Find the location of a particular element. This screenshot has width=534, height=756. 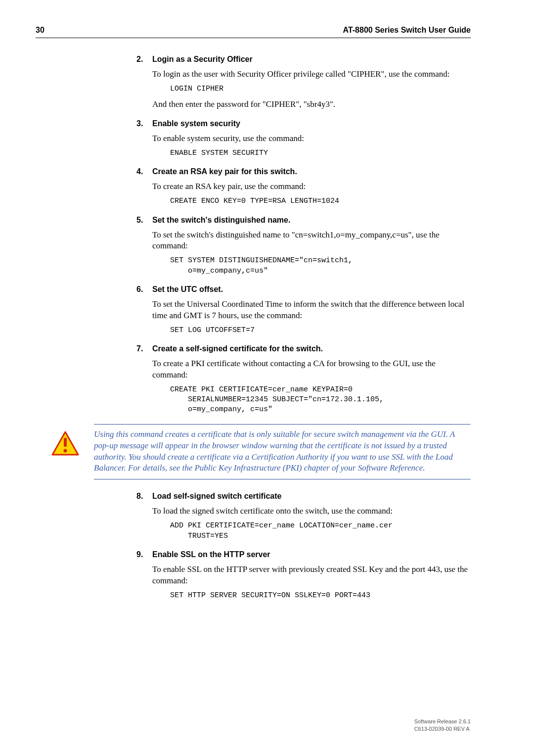

step-paragraph: To create a PKI certificate without cont… is located at coordinates (312, 370).